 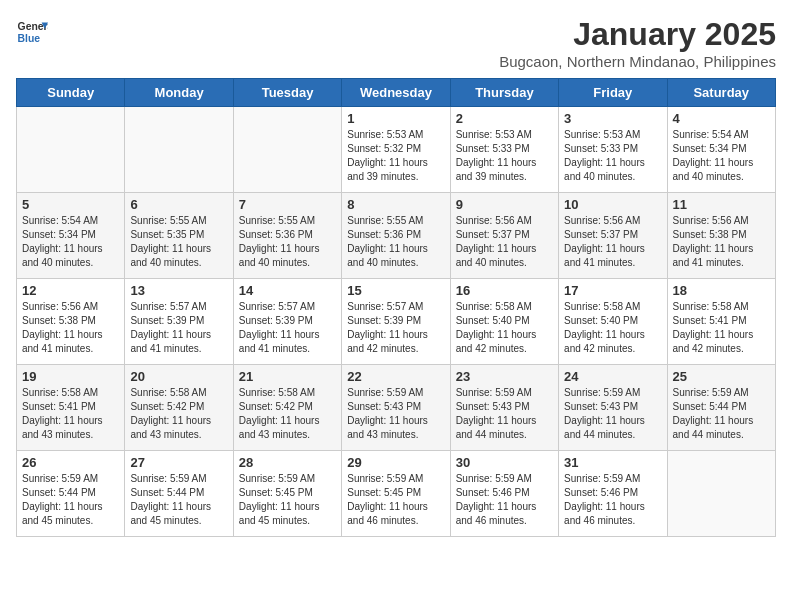 What do you see at coordinates (288, 204) in the screenshot?
I see `day-number: 7` at bounding box center [288, 204].